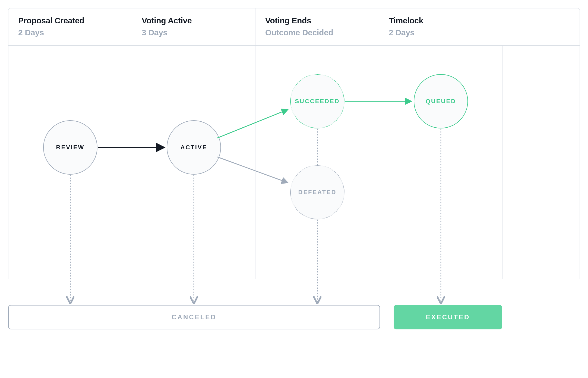 Image resolution: width=588 pixels, height=378 pixels. Describe the element at coordinates (194, 162) in the screenshot. I see `col-2: ACTIVE` at that location.